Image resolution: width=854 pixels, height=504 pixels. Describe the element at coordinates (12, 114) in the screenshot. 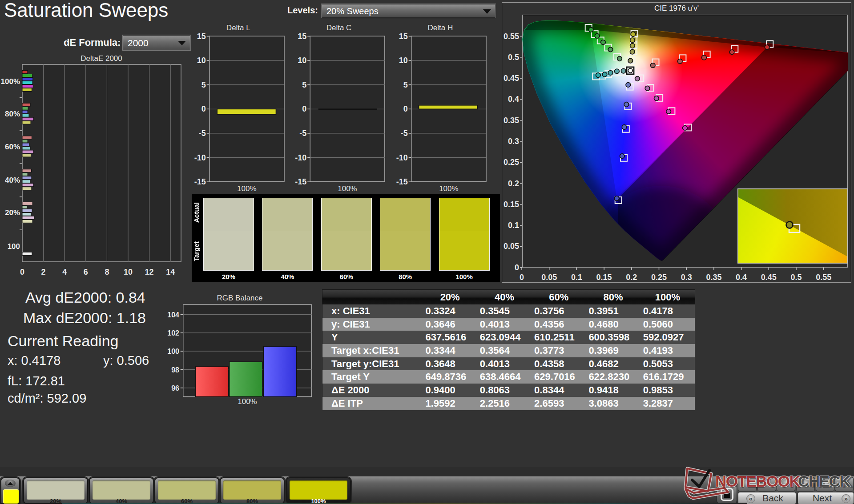

I see `svg-text: 80%` at that location.